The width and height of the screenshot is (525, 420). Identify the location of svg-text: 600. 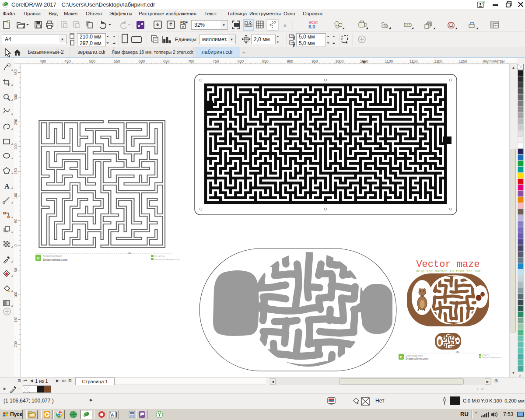
(142, 61).